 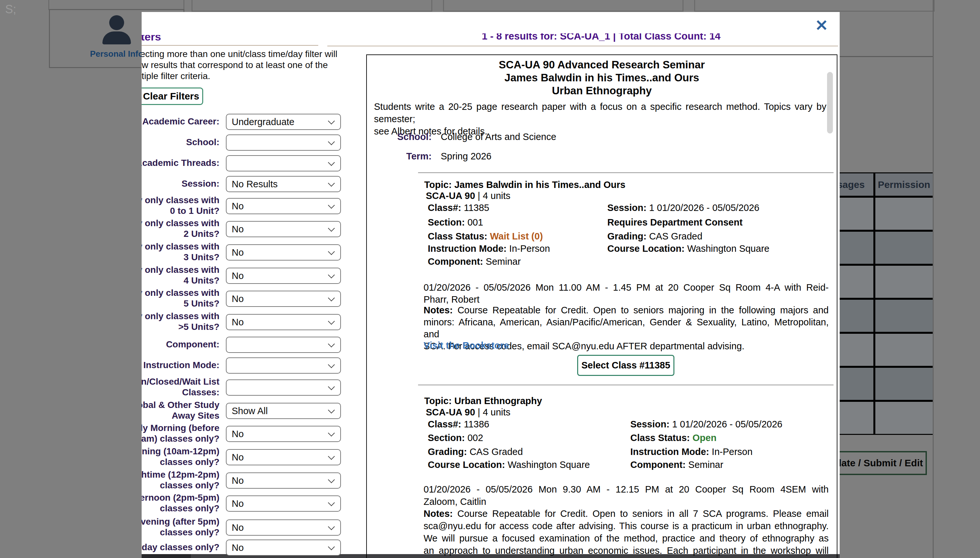 What do you see at coordinates (468, 412) in the screenshot?
I see `class-code: SCA-UA 90 | 4 units` at bounding box center [468, 412].